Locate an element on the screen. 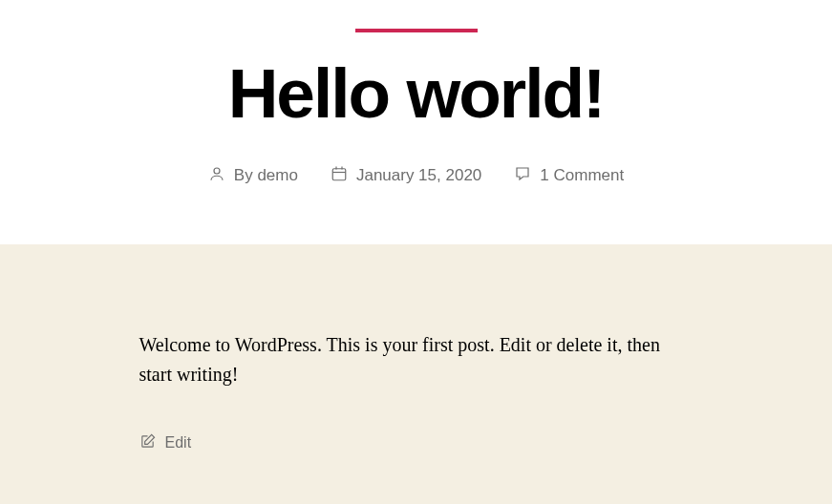 Image resolution: width=832 pixels, height=504 pixels. comments-link: 1 Comment is located at coordinates (582, 176).